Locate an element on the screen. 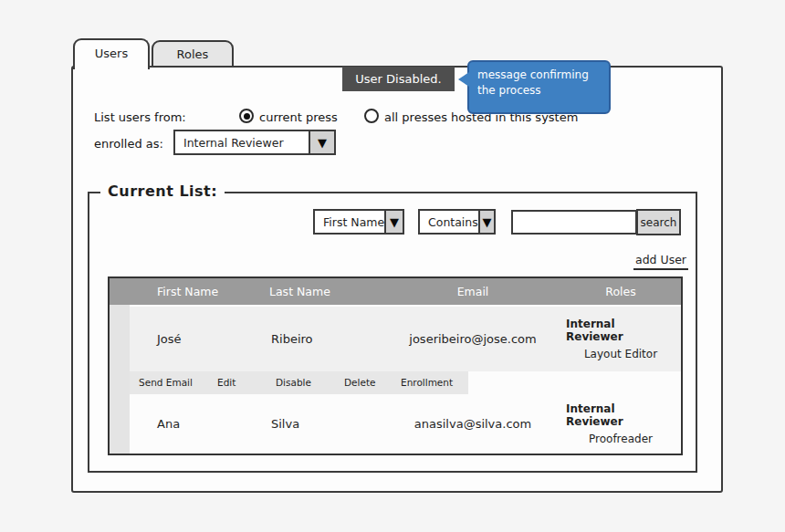 The image size is (785, 532). enrolled-as-dropdown: Internal Reviewer ▼ is located at coordinates (255, 142).